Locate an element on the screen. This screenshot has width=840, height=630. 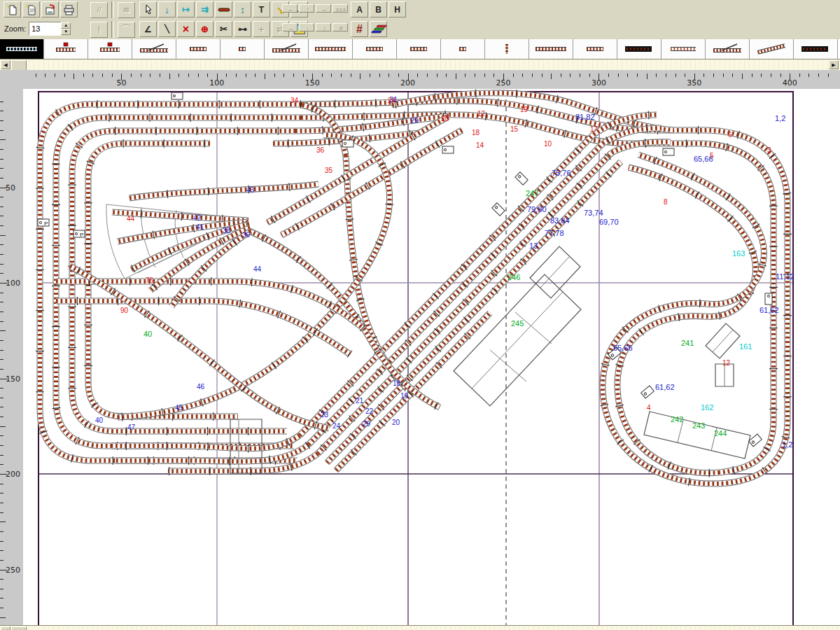
connect-track-button: ↦ is located at coordinates (186, 10).